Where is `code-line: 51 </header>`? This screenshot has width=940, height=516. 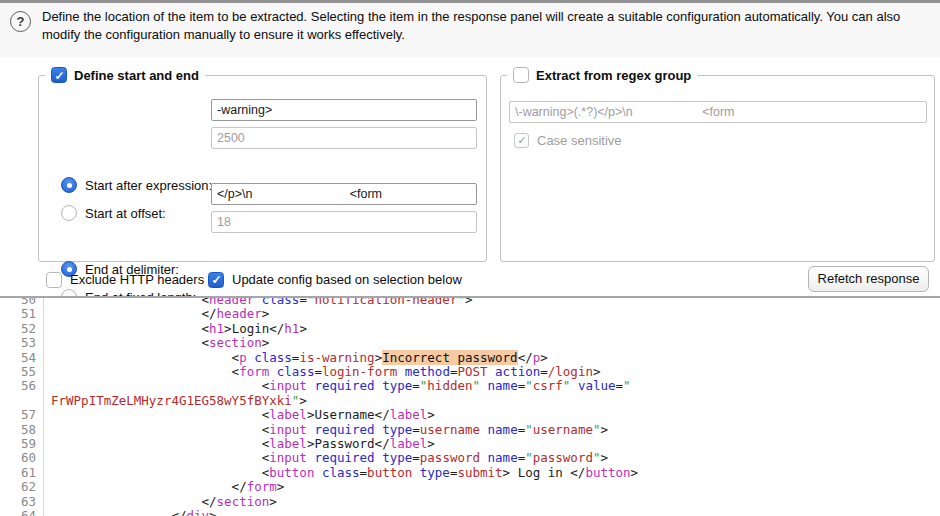 code-line: 51 </header> is located at coordinates (470, 314).